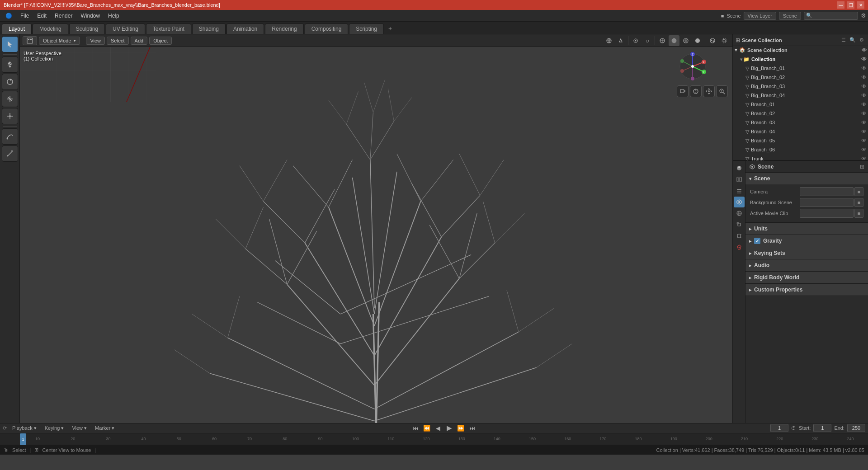  What do you see at coordinates (800, 150) in the screenshot?
I see `branch-06-item: ▽ Branch_06 👁` at bounding box center [800, 150].